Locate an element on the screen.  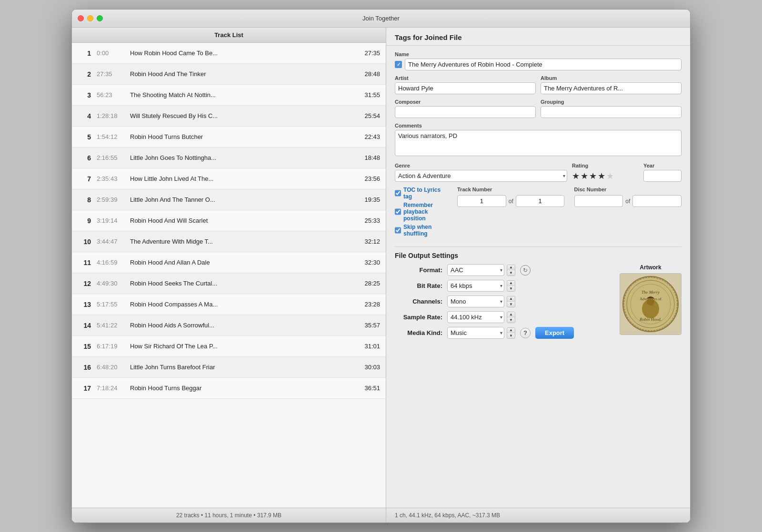
track-row: 4 1:28:18 Will Stutely Rescued By His C.… is located at coordinates (229, 116).